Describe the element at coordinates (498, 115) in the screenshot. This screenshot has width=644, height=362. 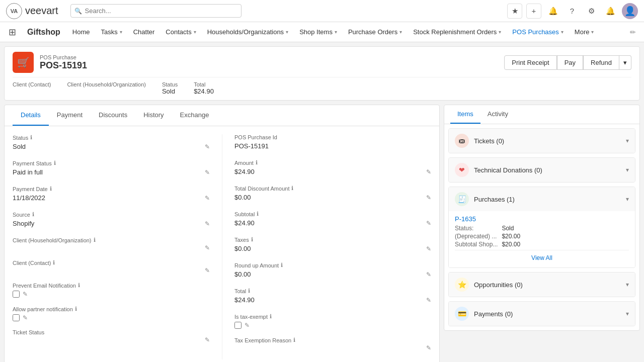
I see `items-tab-activity: Activity` at that location.